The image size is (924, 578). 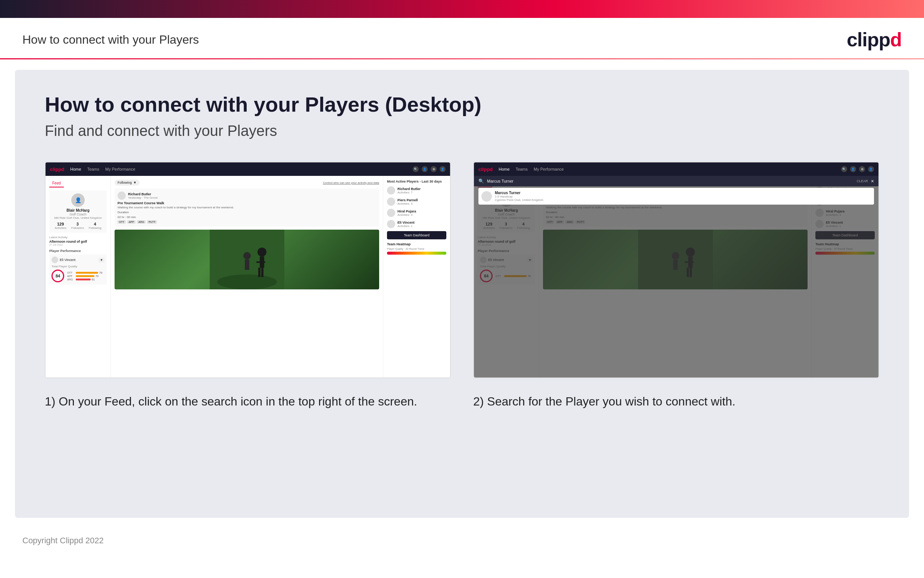 What do you see at coordinates (247, 260) in the screenshot?
I see `golf-image` at bounding box center [247, 260].